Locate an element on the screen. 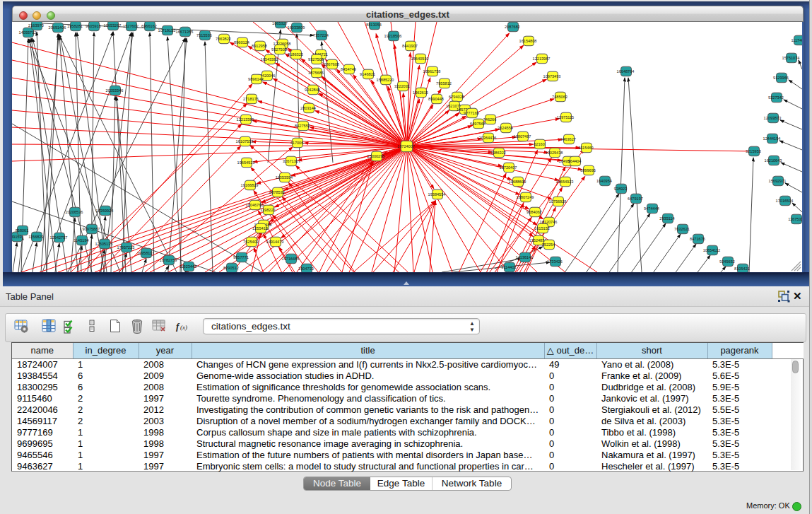 The image size is (812, 514). svg-text: 938923 is located at coordinates (620, 189).